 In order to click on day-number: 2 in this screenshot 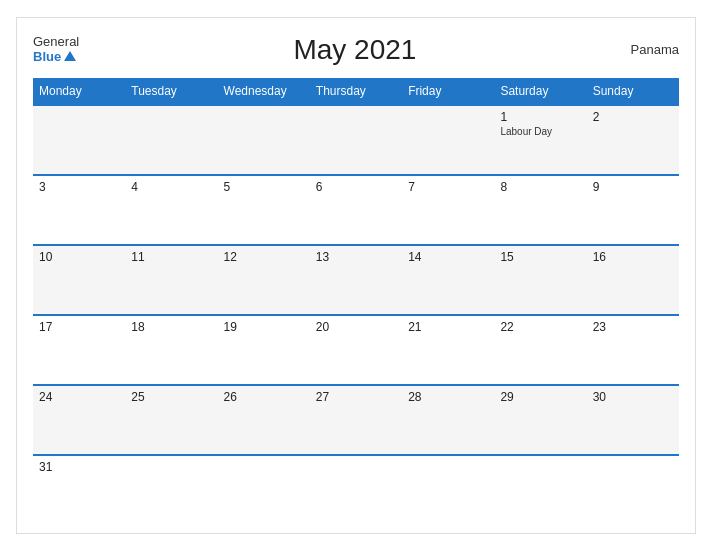, I will do `click(633, 117)`.